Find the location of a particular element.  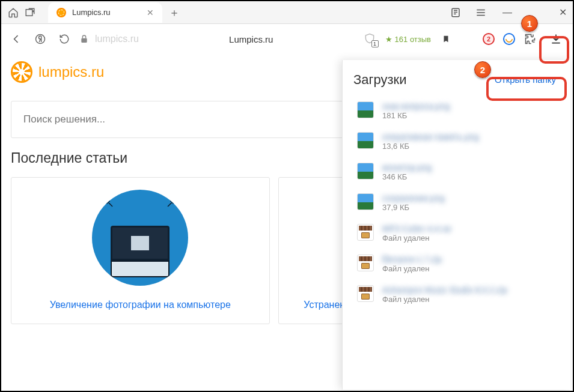

back-button is located at coordinates (16, 39).